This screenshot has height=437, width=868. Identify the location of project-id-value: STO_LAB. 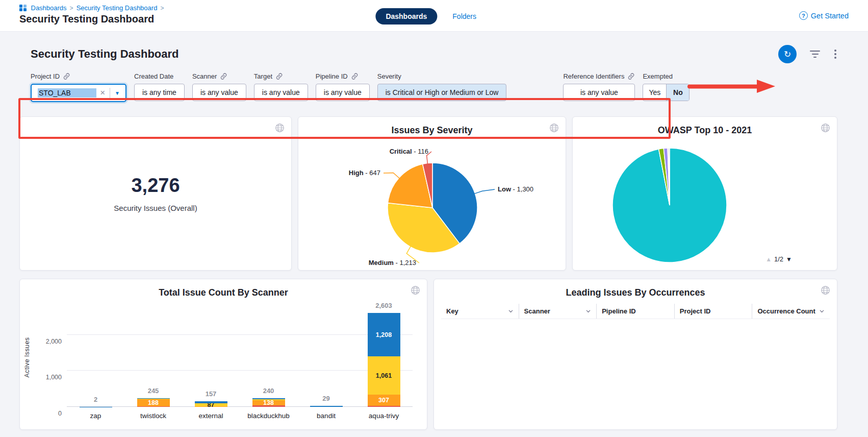
(67, 93).